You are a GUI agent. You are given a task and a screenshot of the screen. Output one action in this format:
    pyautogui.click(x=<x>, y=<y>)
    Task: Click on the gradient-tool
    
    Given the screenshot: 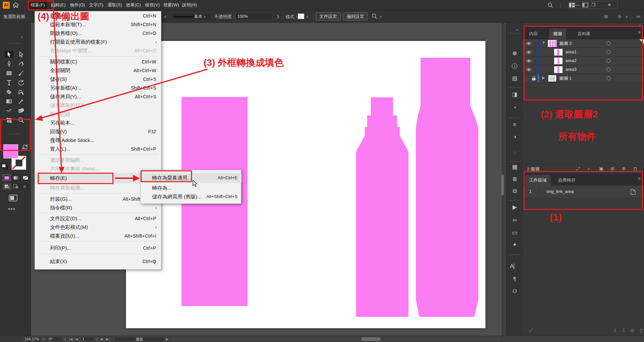 What is the action you would take?
    pyautogui.click(x=9, y=101)
    